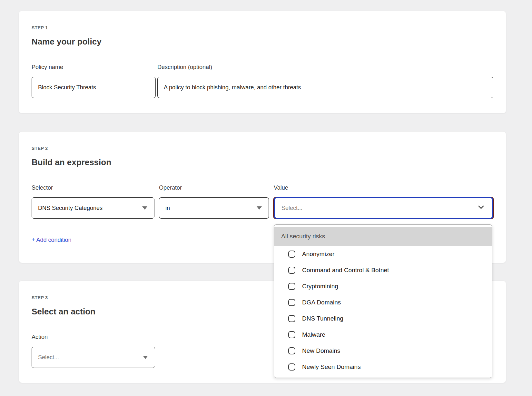 The width and height of the screenshot is (532, 396). I want to click on action-select: Select..., so click(94, 357).